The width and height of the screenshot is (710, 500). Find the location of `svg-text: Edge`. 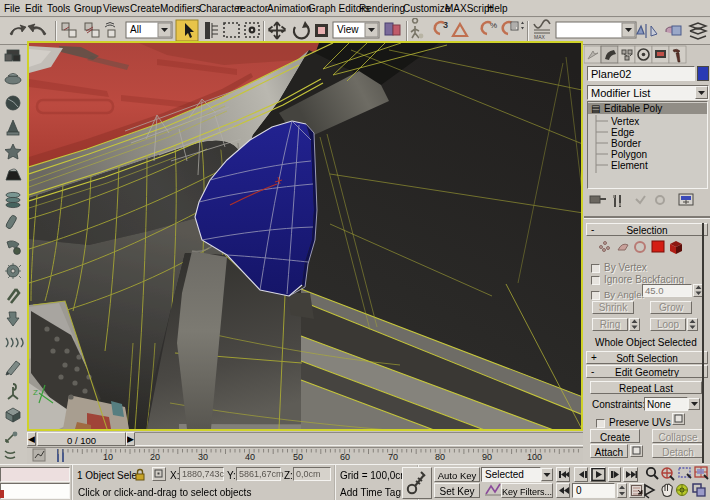

svg-text: Edge is located at coordinates (623, 132).